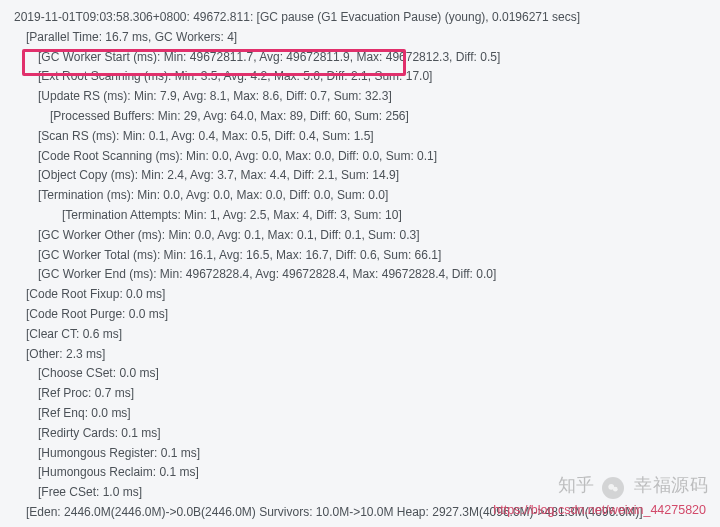  I want to click on log-line: [GC Worker Other (ms): Min: 0.0, Avg: 0.…, so click(360, 236).